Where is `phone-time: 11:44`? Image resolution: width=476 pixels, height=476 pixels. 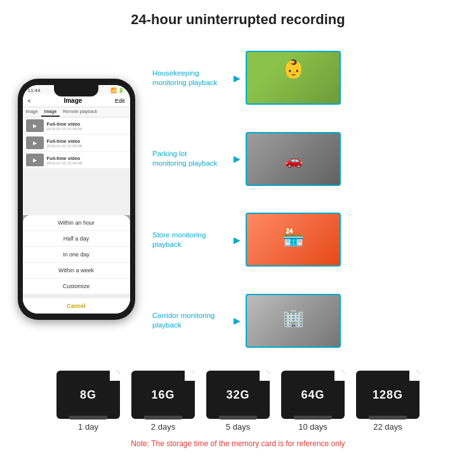 phone-time: 11:44 is located at coordinates (34, 90).